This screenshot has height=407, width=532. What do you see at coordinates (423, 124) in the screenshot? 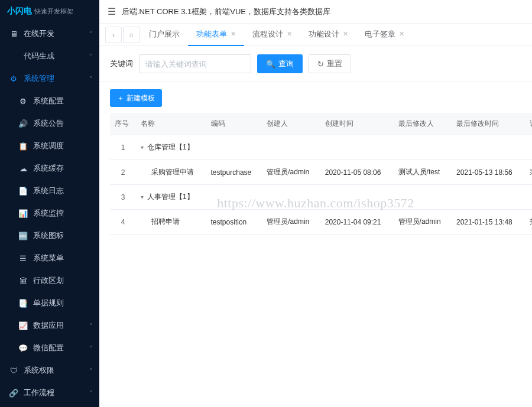
I see `table-header: 最后修改人` at bounding box center [423, 124].